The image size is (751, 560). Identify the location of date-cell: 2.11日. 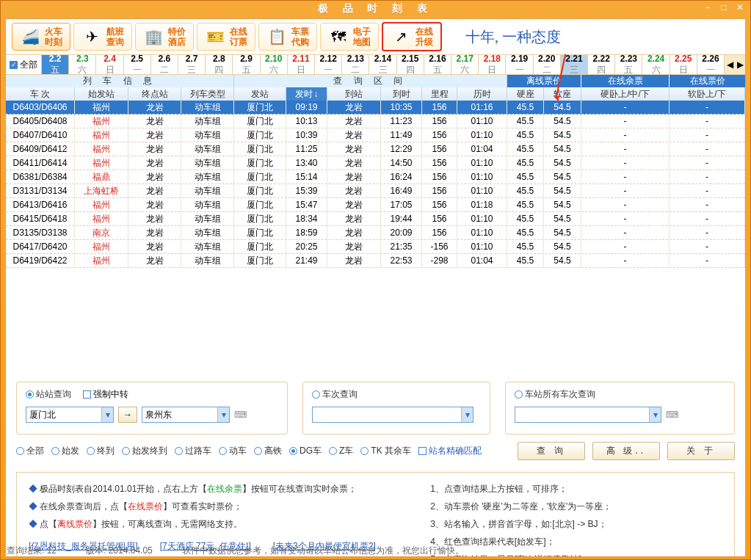
(301, 65).